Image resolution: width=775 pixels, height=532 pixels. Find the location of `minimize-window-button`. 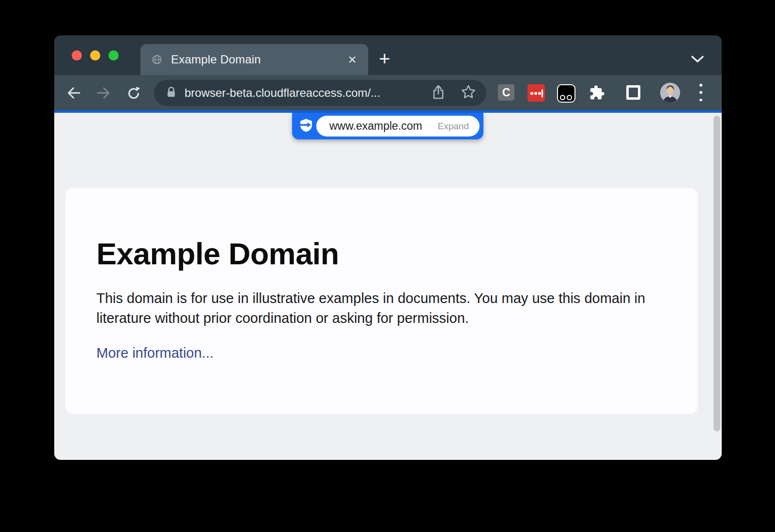

minimize-window-button is located at coordinates (95, 55).